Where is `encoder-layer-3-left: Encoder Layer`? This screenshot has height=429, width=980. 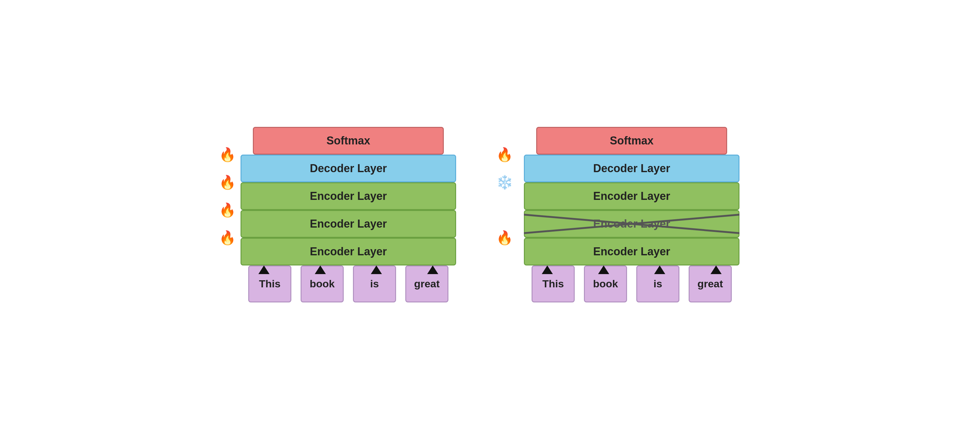
encoder-layer-3-left: Encoder Layer is located at coordinates (348, 196).